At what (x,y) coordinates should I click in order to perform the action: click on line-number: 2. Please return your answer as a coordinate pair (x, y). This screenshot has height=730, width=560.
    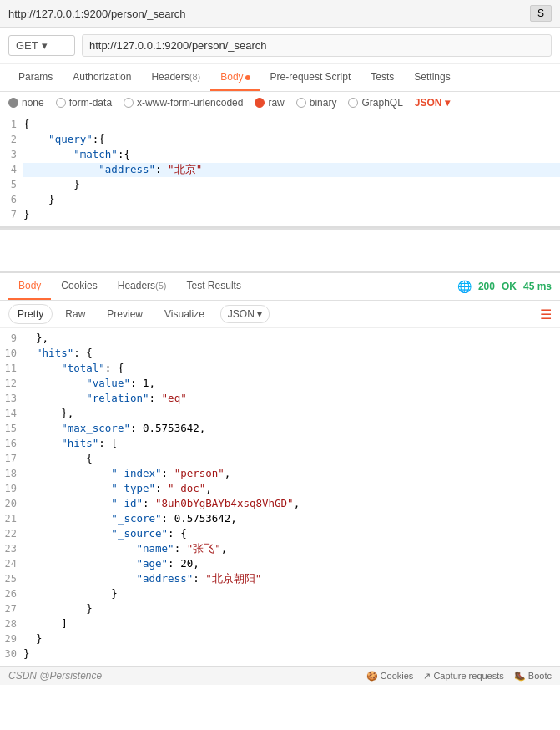
    Looking at the image, I should click on (12, 139).